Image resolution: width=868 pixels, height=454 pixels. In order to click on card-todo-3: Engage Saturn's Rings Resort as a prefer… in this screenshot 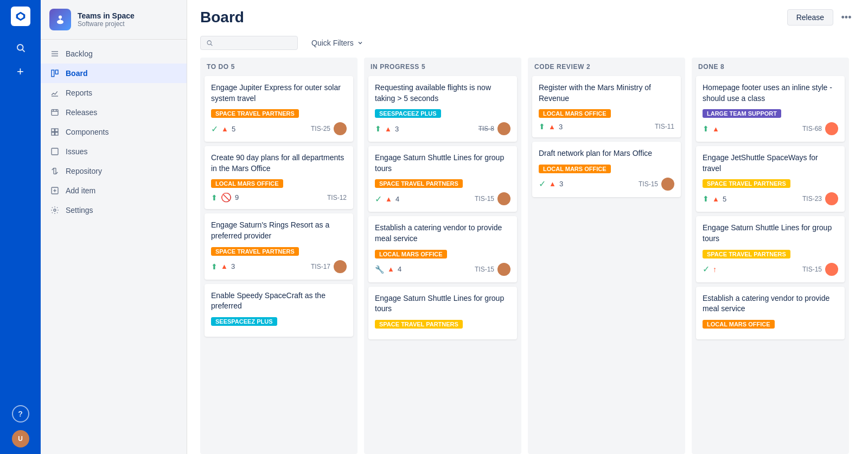, I will do `click(279, 247)`.